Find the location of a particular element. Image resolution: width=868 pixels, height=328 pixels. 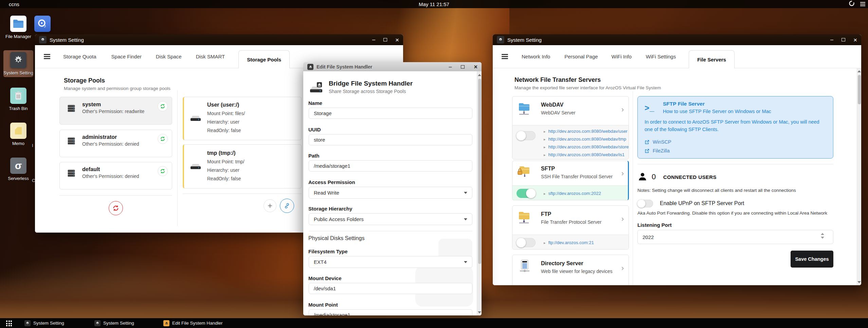

mount-point-input is located at coordinates (391, 312).